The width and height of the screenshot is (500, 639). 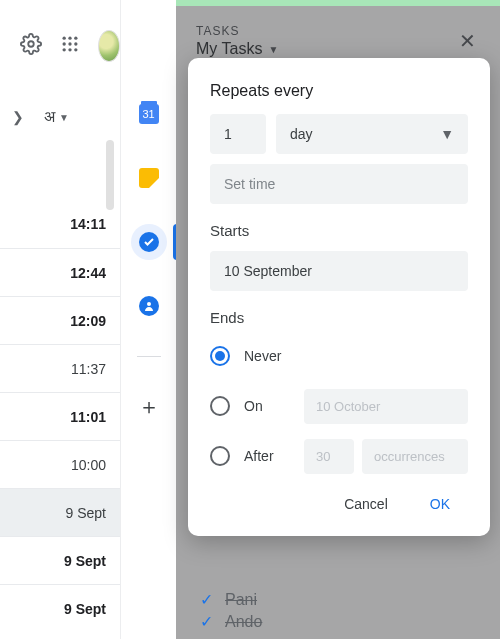 I want to click on ends-on-option: On 10 October, so click(x=339, y=406).